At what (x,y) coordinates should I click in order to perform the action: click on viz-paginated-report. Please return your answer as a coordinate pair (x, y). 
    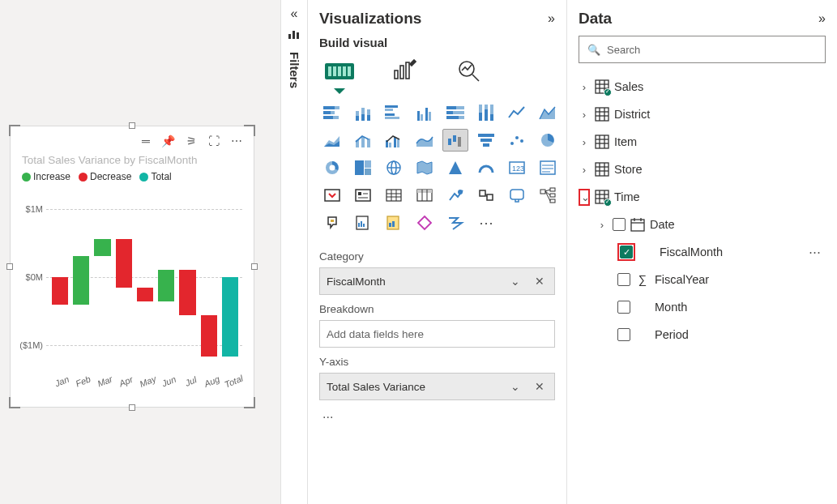
    Looking at the image, I should click on (394, 223).